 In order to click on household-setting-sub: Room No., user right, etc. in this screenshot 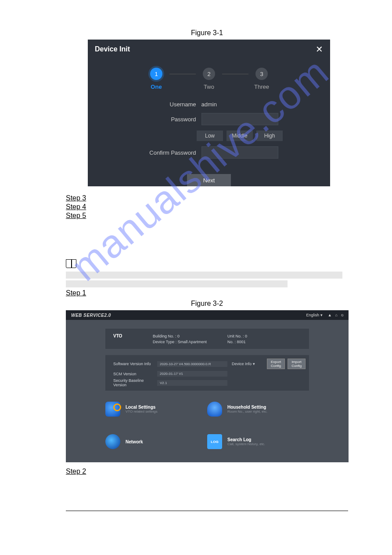, I will do `click(248, 411)`.